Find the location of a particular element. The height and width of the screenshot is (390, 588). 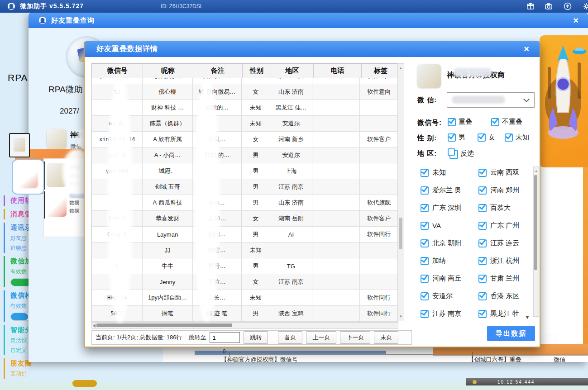

region-checkbox: 广东 广州 is located at coordinates (507, 225).